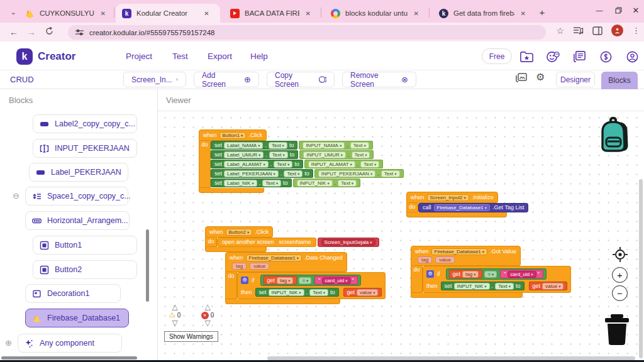 The width and height of the screenshot is (644, 362). What do you see at coordinates (462, 207) in the screenshot?
I see `component-dropdown: Firebase_Database1` at bounding box center [462, 207].